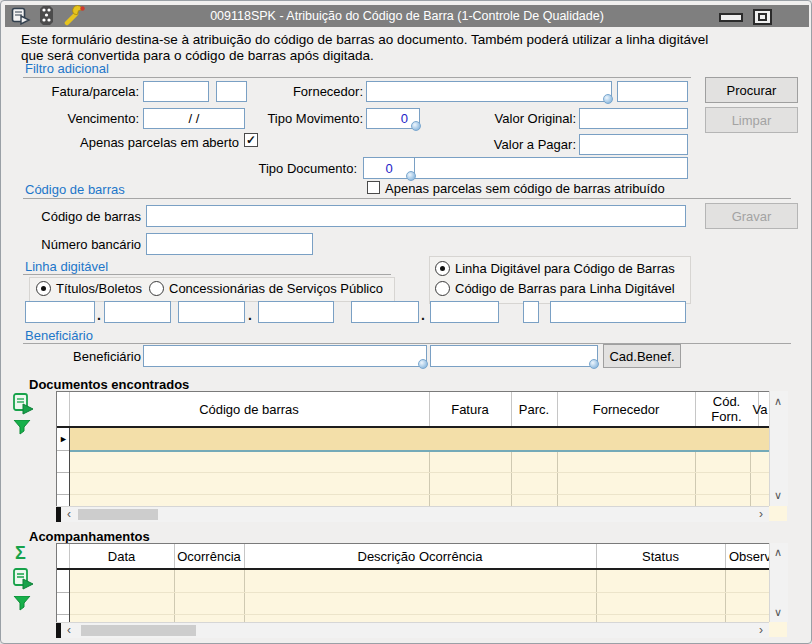 This screenshot has width=812, height=644. Describe the element at coordinates (74, 18) in the screenshot. I see `wrench-icon` at that location.